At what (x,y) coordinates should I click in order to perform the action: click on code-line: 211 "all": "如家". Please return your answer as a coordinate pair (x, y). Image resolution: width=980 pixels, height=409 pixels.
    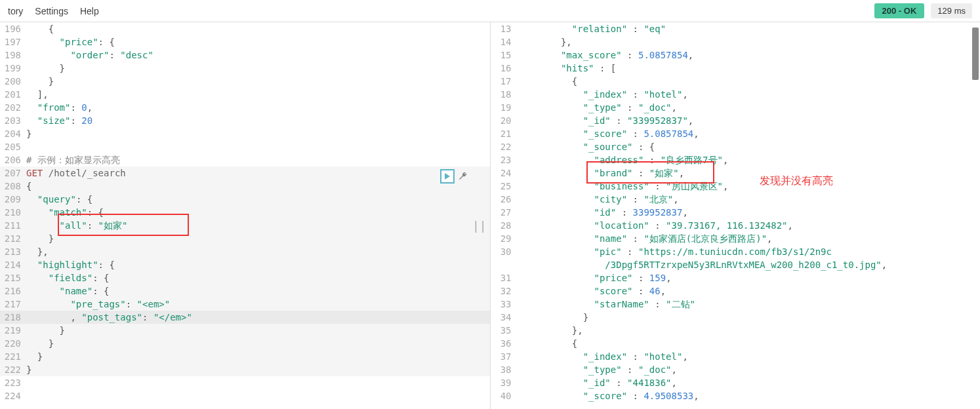
    Looking at the image, I should click on (245, 225).